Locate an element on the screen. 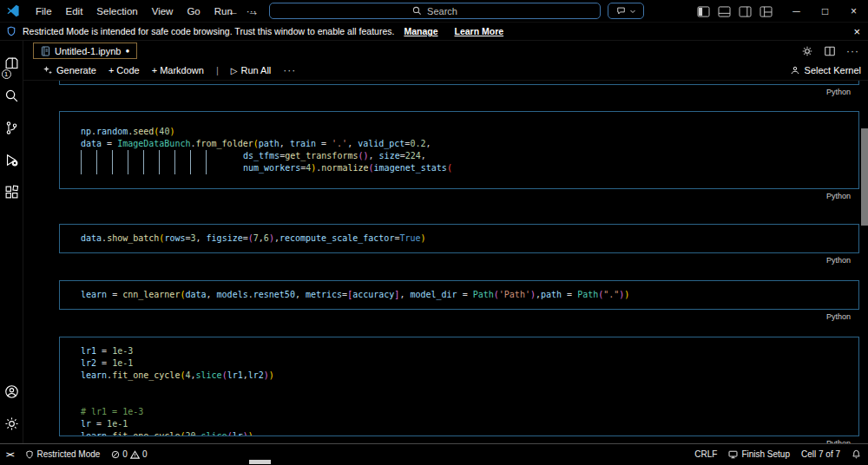  cell-code-editor: learn = cnn_learner(data, models.resnet5… is located at coordinates (459, 295).